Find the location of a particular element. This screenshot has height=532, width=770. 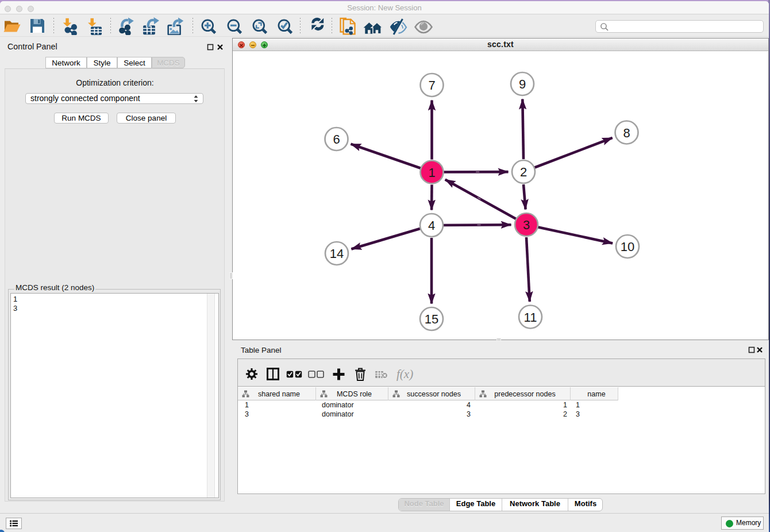

svg-text: 2 is located at coordinates (523, 172).